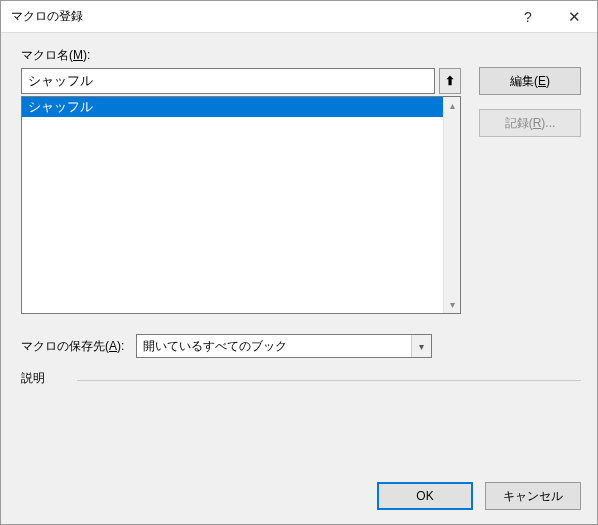 This screenshot has height=525, width=598. Describe the element at coordinates (530, 81) in the screenshot. I see `edit-button: 編集(E)` at that location.